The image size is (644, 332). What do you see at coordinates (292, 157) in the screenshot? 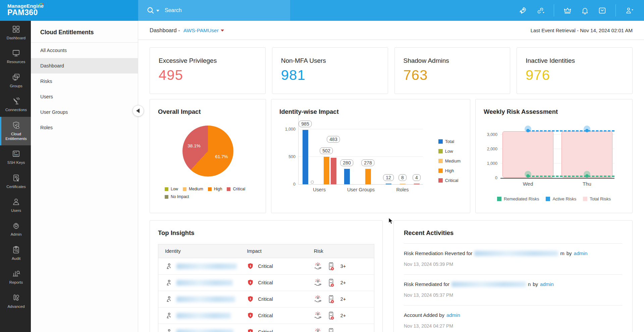
I see `y-tick-label: 500` at bounding box center [292, 157].